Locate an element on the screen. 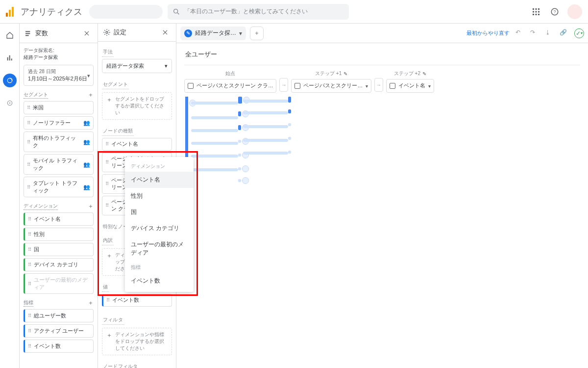  download-icon: ⭳ is located at coordinates (549, 33).